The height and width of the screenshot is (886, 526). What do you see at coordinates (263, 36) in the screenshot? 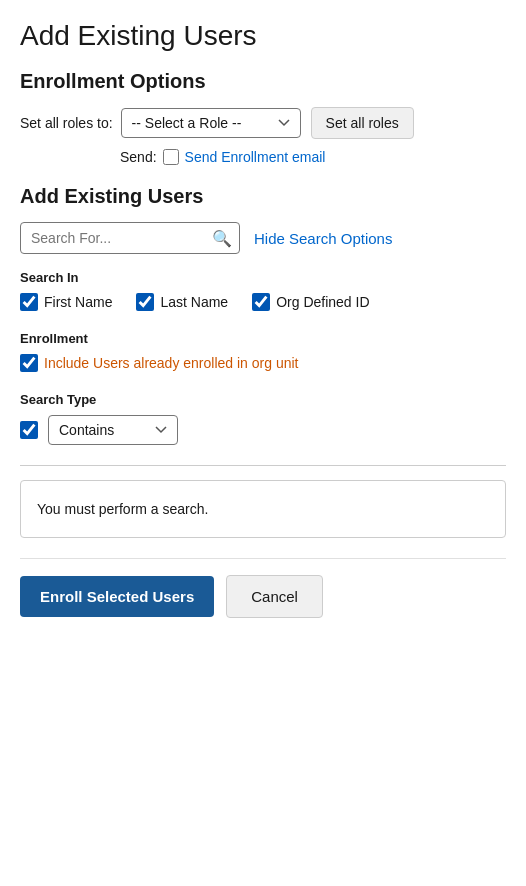
I see `page-title: Add Existing Users` at bounding box center [263, 36].